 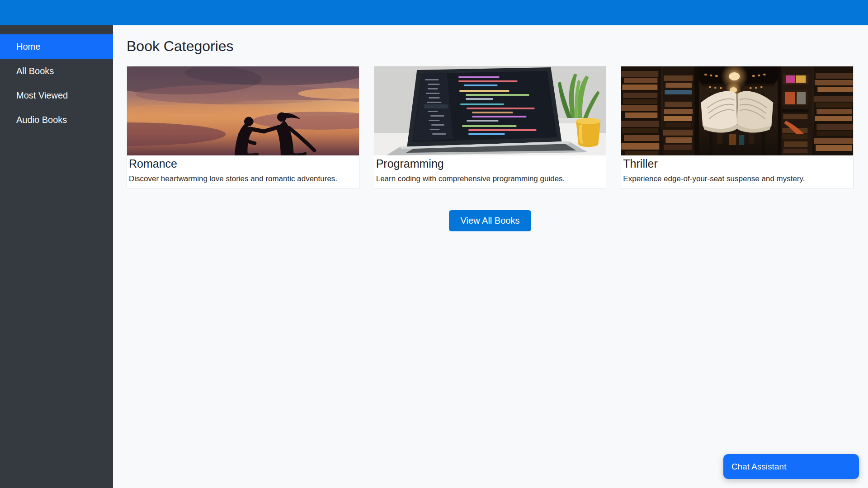 What do you see at coordinates (490, 127) in the screenshot?
I see `category-card-programming: Programming Learn coding with comprehens…` at bounding box center [490, 127].